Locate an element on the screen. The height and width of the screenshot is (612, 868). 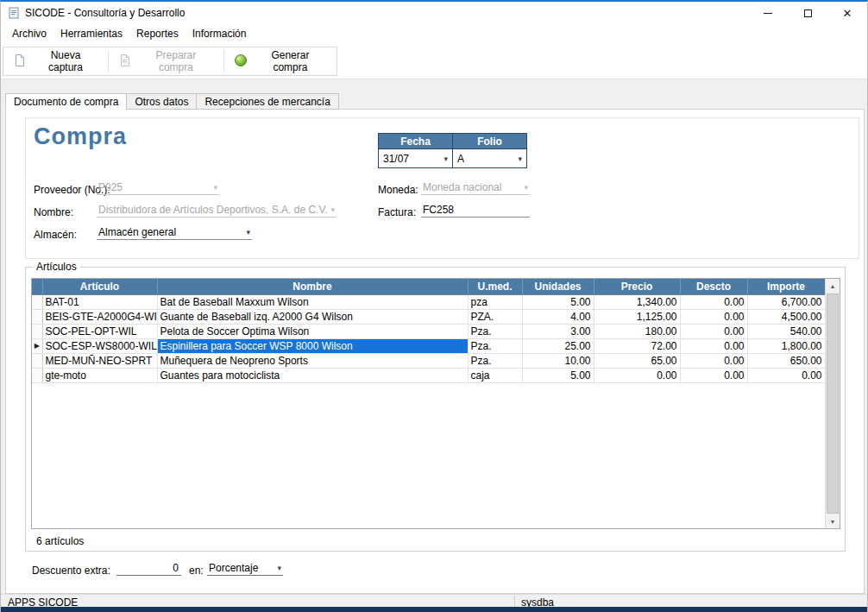
tab-documento-de-compra: Documento de compra is located at coordinates (66, 102).